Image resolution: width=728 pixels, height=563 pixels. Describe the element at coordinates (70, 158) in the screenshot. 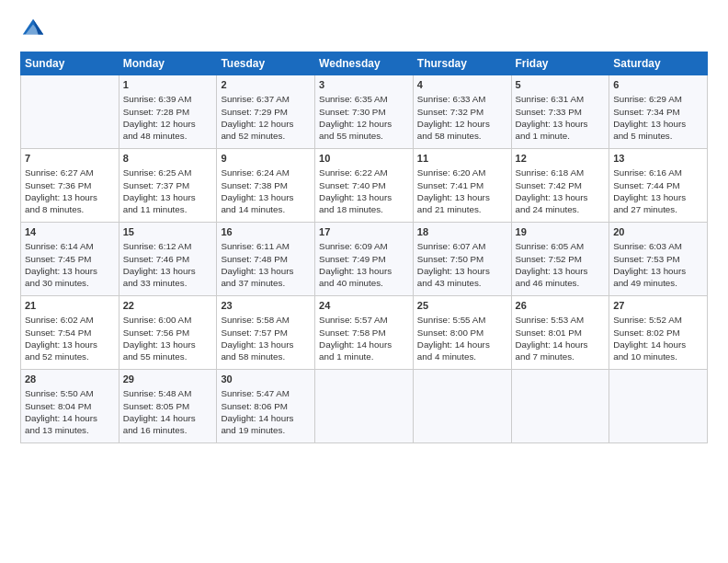

I see `day-number: 7` at that location.